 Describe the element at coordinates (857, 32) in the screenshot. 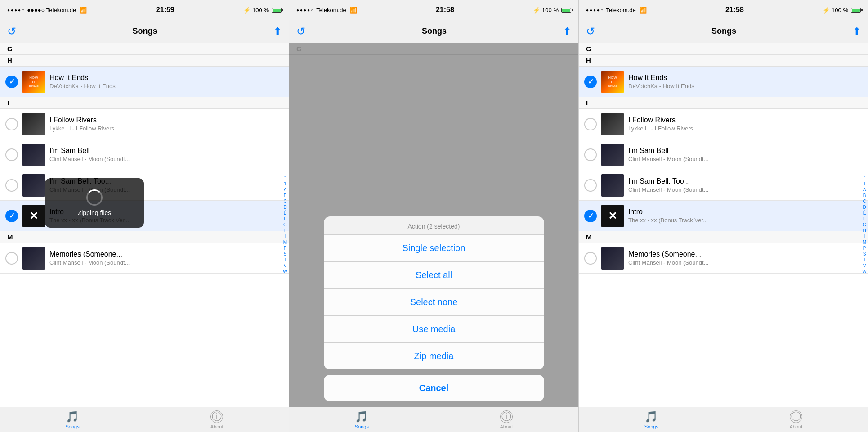

I see `share-button-right: ⬆` at that location.